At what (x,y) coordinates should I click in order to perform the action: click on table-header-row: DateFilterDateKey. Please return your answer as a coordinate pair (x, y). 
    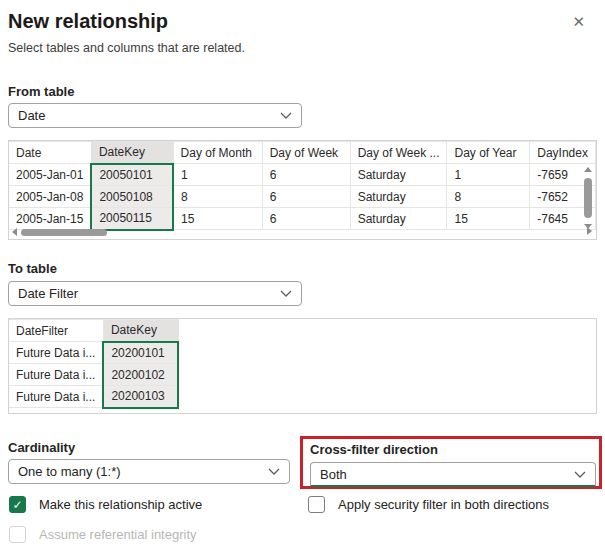
    Looking at the image, I should click on (94, 331).